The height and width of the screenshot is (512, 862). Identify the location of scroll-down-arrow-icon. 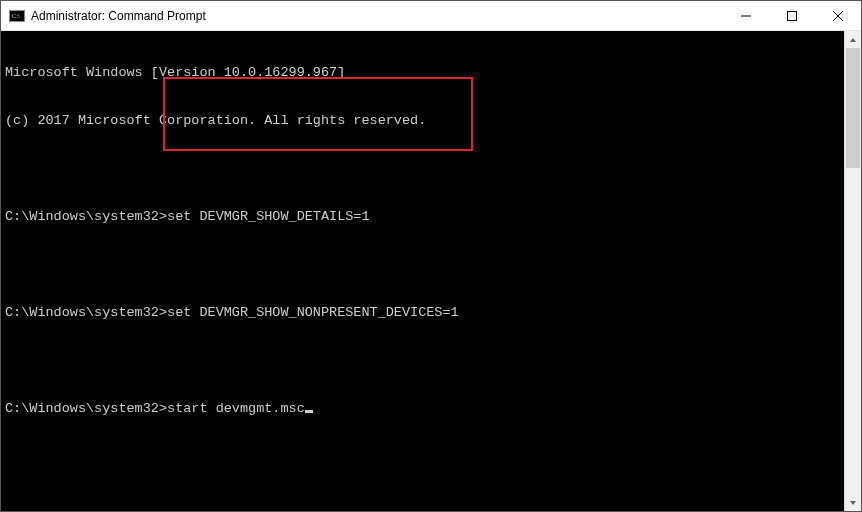
(853, 502).